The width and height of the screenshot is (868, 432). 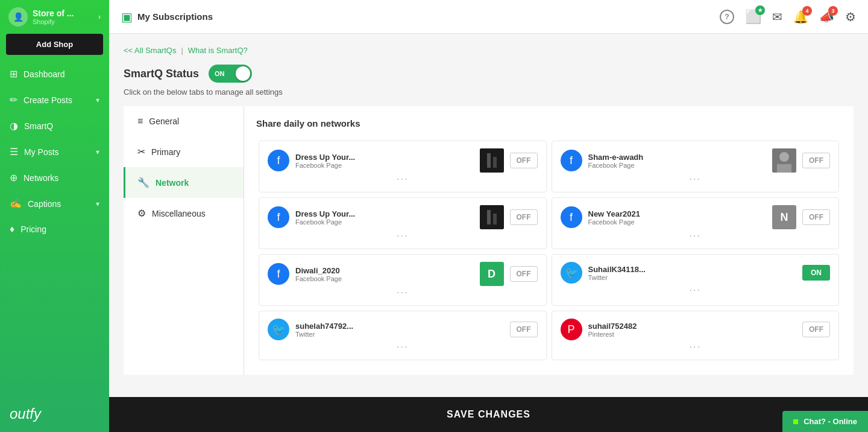 I want to click on sidebar-item-networks: ⊕ Networks, so click(x=54, y=177).